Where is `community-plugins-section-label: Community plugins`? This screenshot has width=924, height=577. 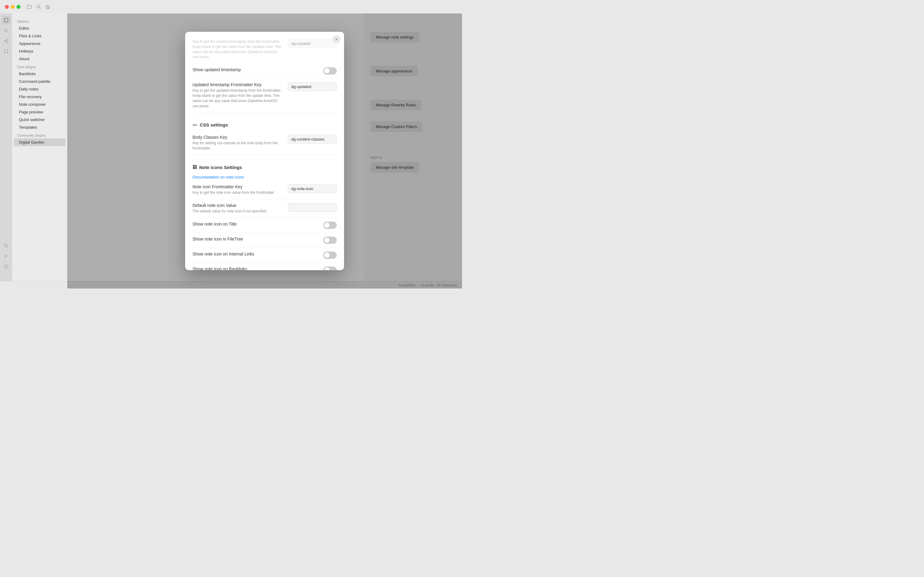
community-plugins-section-label: Community plugins is located at coordinates (40, 135).